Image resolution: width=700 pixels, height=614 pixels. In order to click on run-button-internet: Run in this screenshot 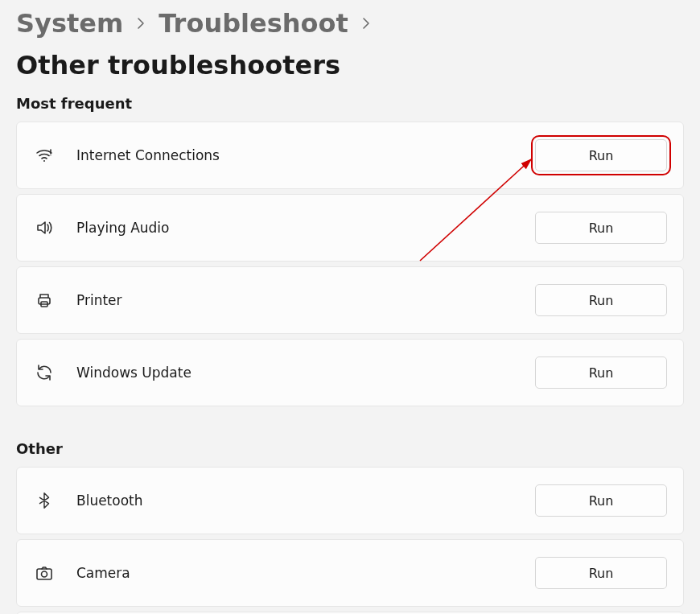, I will do `click(601, 155)`.